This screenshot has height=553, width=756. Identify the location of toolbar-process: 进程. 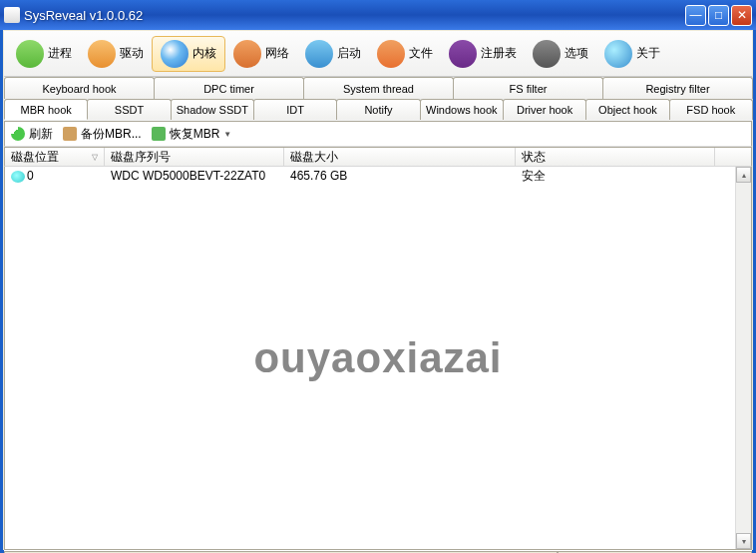
(44, 54).